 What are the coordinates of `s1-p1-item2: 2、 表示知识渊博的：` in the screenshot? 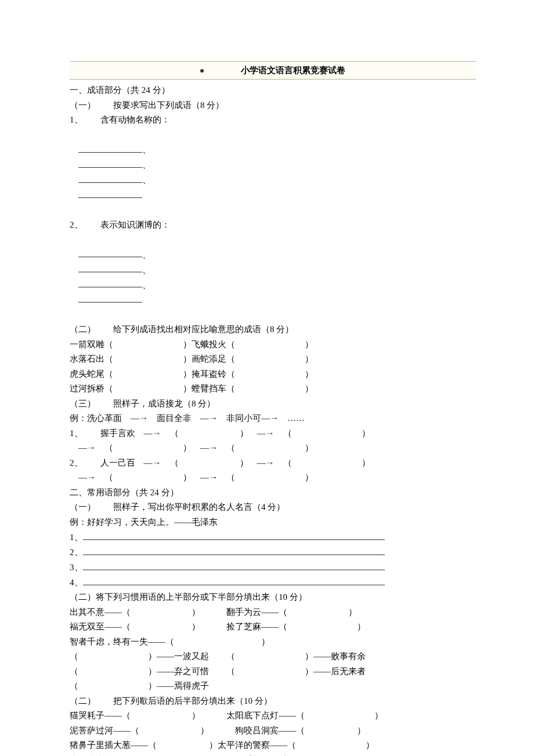 It's located at (273, 225).